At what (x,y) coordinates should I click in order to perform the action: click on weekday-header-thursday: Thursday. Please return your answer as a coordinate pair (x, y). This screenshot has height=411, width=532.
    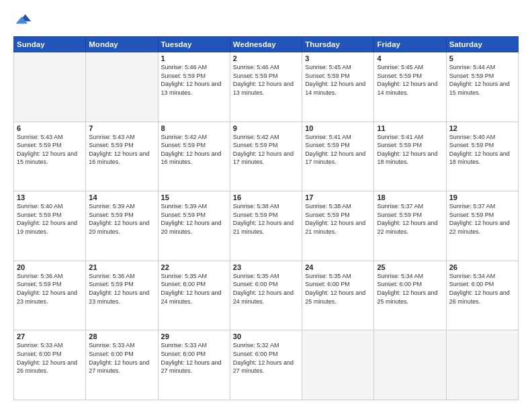
    Looking at the image, I should click on (339, 44).